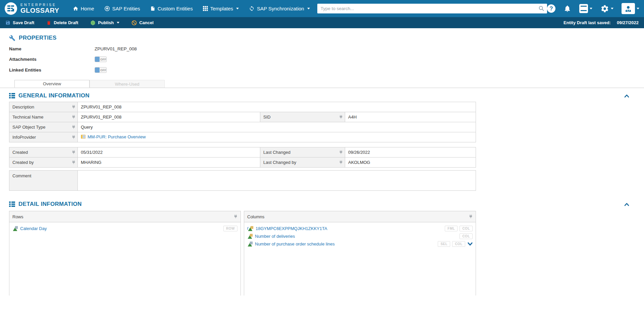  I want to click on toggle-knob, so click(97, 70).